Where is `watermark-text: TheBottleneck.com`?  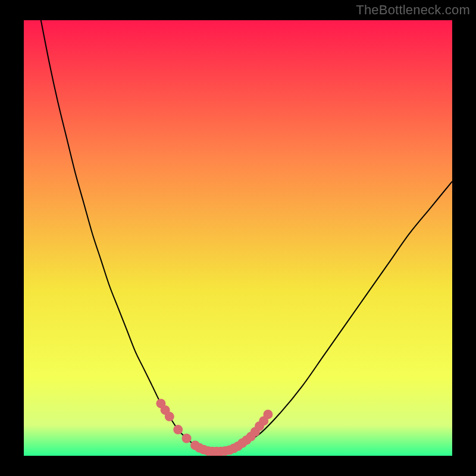 watermark-text: TheBottleneck.com is located at coordinates (413, 10).